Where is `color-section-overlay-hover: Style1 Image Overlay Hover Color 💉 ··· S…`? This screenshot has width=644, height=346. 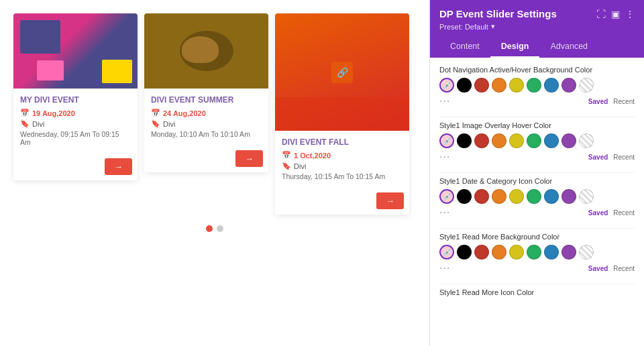
color-section-overlay-hover: Style1 Image Overlay Hover Color 💉 ··· S… is located at coordinates (537, 142).